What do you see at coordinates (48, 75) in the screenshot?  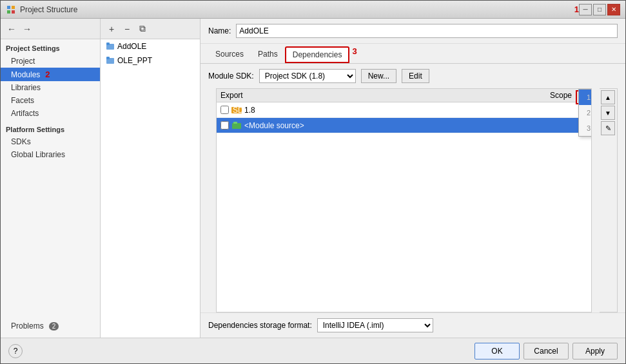 I see `annotation-2: 2` at bounding box center [48, 75].